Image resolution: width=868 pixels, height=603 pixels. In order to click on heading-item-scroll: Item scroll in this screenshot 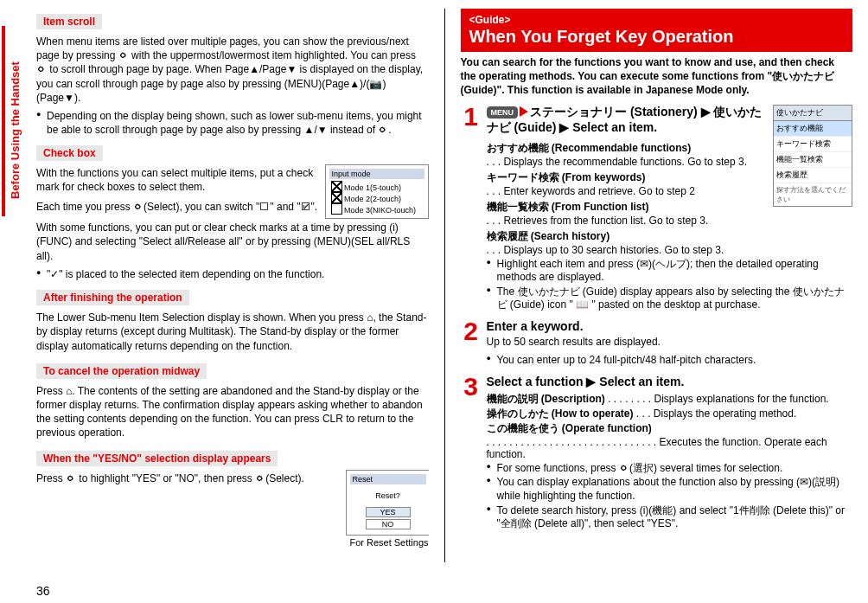, I will do `click(69, 22)`.